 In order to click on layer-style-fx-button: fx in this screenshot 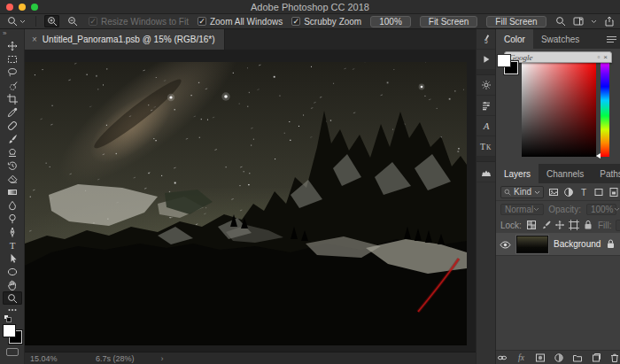, I will do `click(521, 358)`.